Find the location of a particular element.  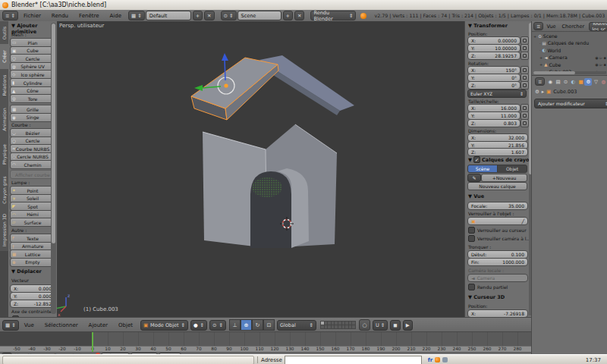

breadcrumb-object-name: Cube.003 is located at coordinates (565, 92).